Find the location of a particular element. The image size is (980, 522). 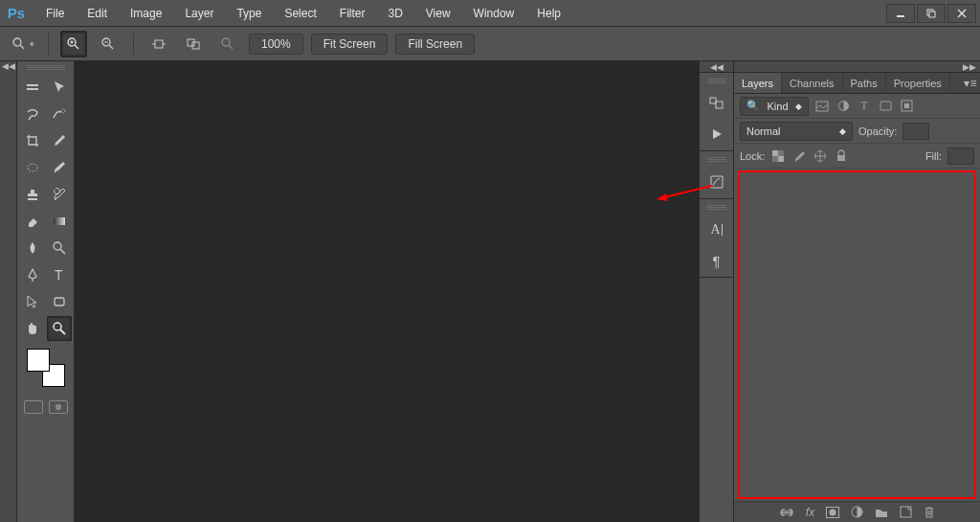

adjustment-layer-icon is located at coordinates (858, 511).